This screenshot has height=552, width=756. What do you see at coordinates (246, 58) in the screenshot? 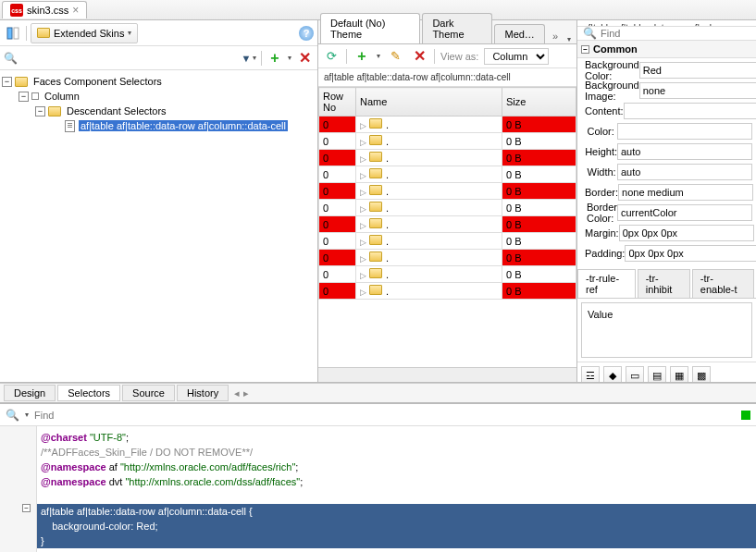
I see `funnel-icon: ▼` at bounding box center [246, 58].